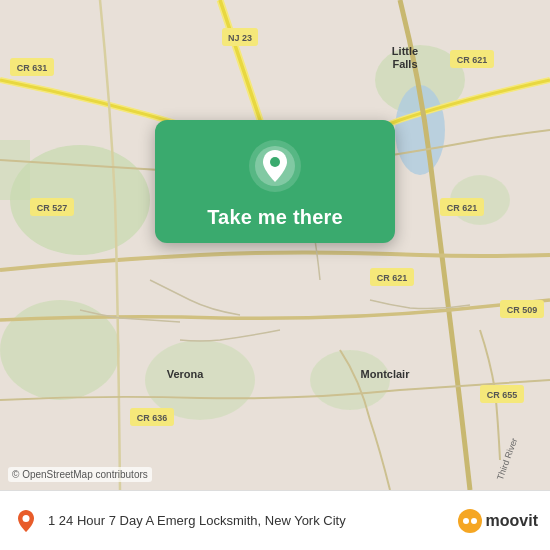  I want to click on map-attribution: © OpenStreetMap contributors, so click(80, 474).